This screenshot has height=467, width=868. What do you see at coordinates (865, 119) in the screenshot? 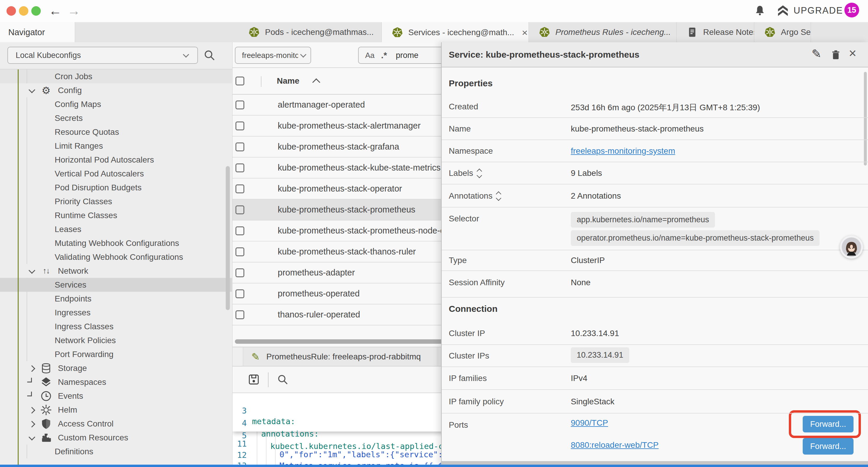
I see `panel-scrollbar` at bounding box center [865, 119].